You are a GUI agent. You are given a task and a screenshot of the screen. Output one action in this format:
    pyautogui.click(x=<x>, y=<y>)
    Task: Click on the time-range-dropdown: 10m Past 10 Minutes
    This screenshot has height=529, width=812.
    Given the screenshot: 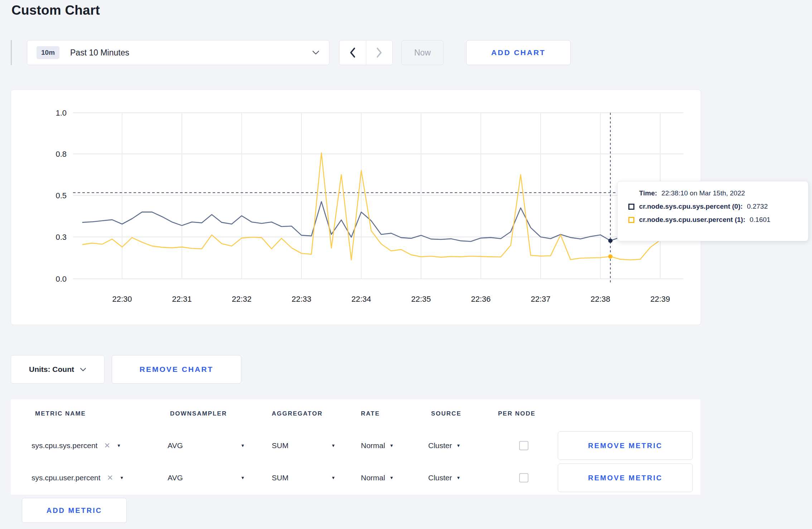 What is the action you would take?
    pyautogui.click(x=178, y=53)
    